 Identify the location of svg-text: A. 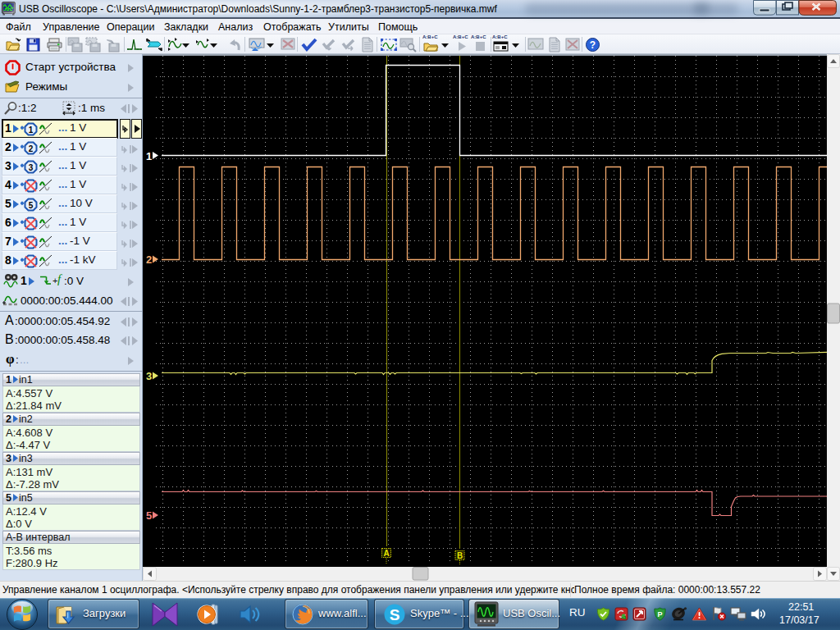
(387, 553).